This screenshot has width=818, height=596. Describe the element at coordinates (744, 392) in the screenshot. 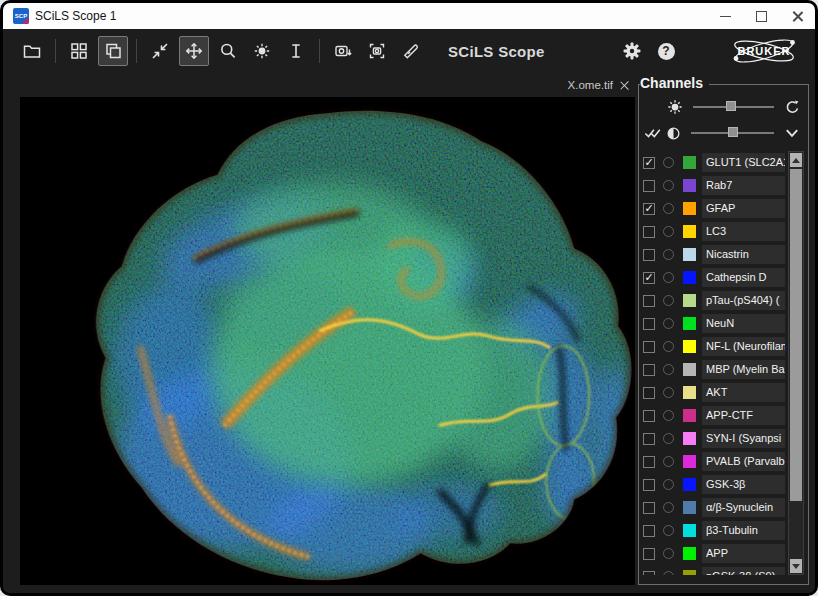

I see `channel-label: AKT` at that location.